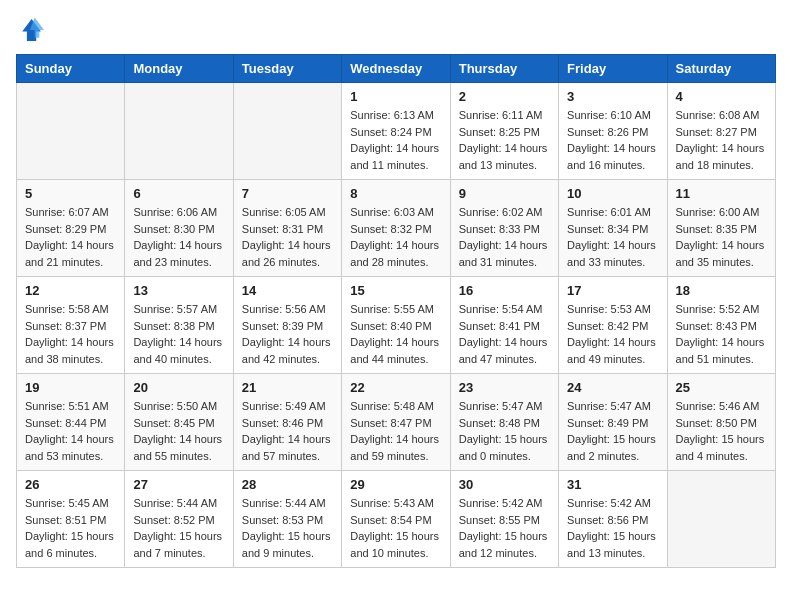 This screenshot has width=792, height=612. Describe the element at coordinates (178, 237) in the screenshot. I see `day-info: Sunrise: 6:06 AMSunset: 8:30 PMDaylight:…` at that location.